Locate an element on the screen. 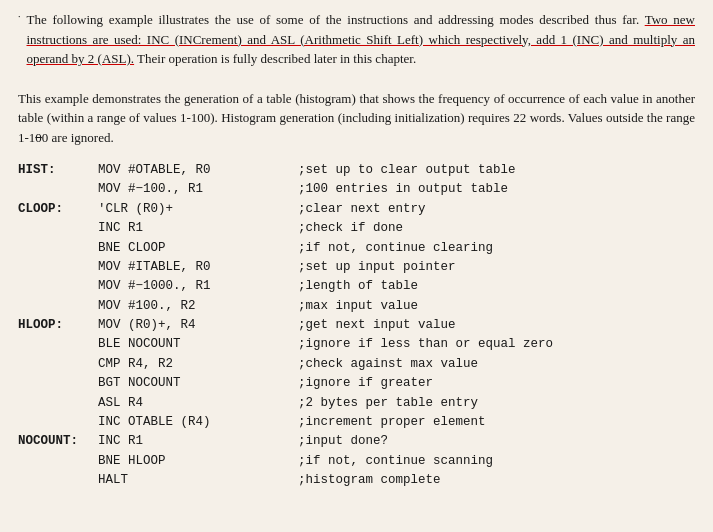 The width and height of the screenshot is (713, 532). code-instruction: MOV #ITABLE, R0 is located at coordinates (198, 268).